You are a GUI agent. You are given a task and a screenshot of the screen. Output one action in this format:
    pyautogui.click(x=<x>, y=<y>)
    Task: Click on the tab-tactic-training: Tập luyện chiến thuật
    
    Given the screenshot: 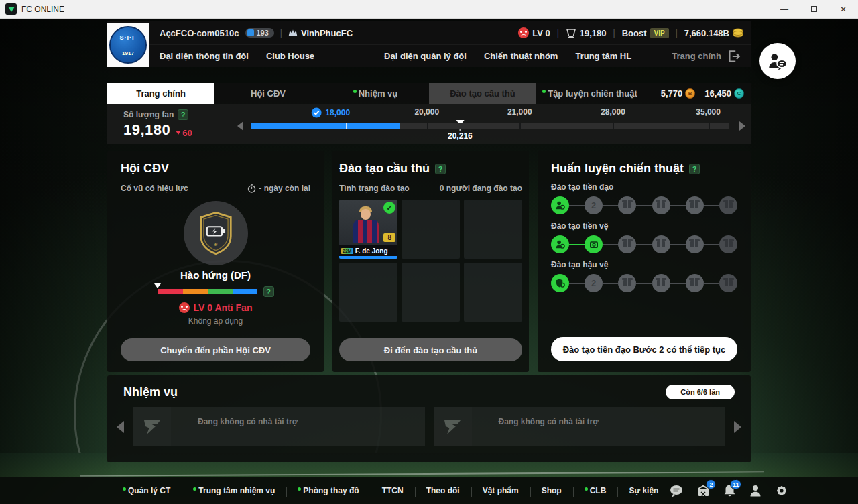 What is the action you would take?
    pyautogui.click(x=590, y=94)
    